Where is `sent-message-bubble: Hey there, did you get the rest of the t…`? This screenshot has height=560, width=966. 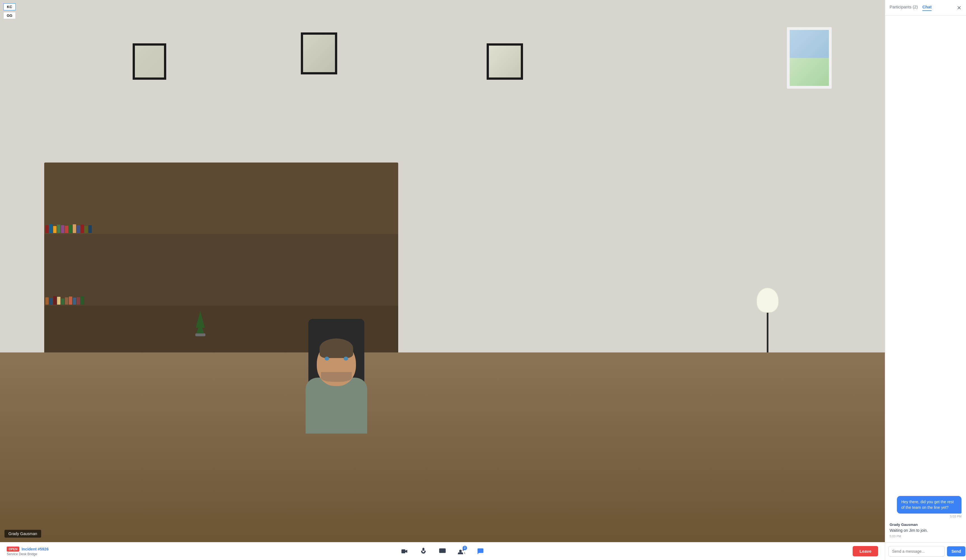
sent-message-bubble: Hey there, did you get the rest of the t… is located at coordinates (929, 505).